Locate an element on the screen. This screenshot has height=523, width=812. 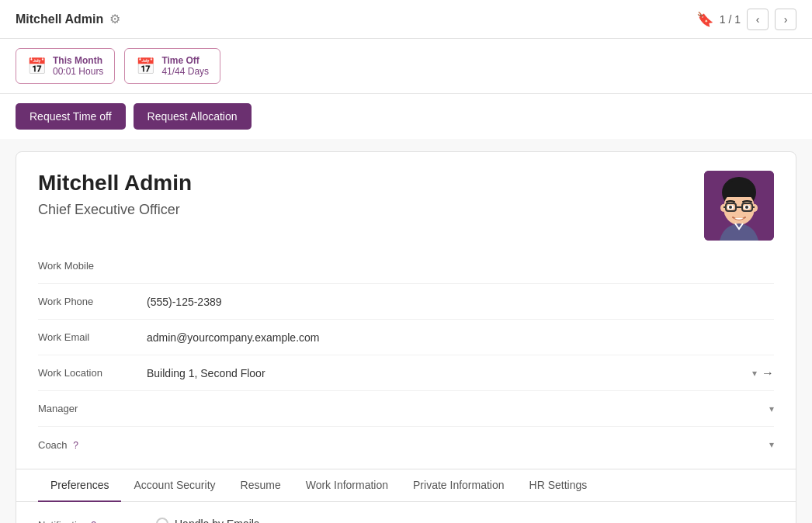
top-bar-right: 🔖 1 / 1 ‹ › is located at coordinates (747, 19).